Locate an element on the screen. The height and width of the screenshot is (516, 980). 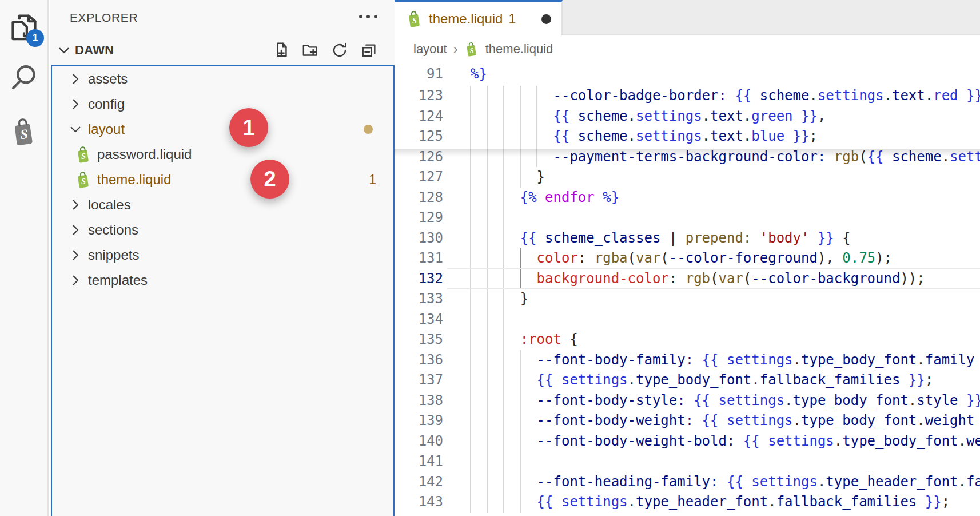
line-content: {{ scheme.settings.text.green }}, is located at coordinates (725, 117).